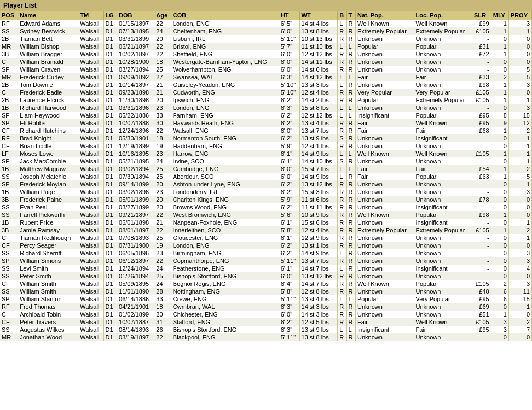 The width and height of the screenshot is (532, 410). Describe the element at coordinates (351, 15) in the screenshot. I see `col-header-t: T` at that location.